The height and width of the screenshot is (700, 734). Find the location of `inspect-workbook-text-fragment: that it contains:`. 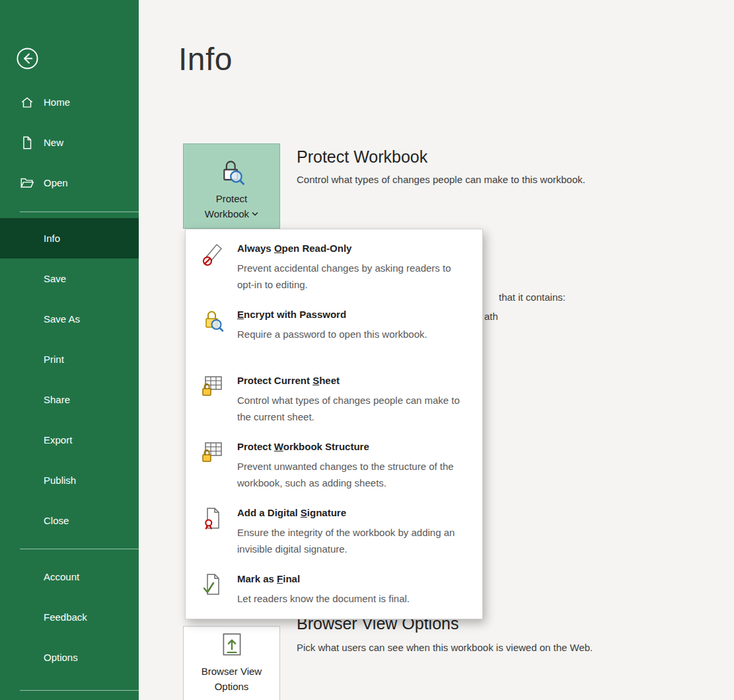

inspect-workbook-text-fragment: that it contains: is located at coordinates (532, 297).